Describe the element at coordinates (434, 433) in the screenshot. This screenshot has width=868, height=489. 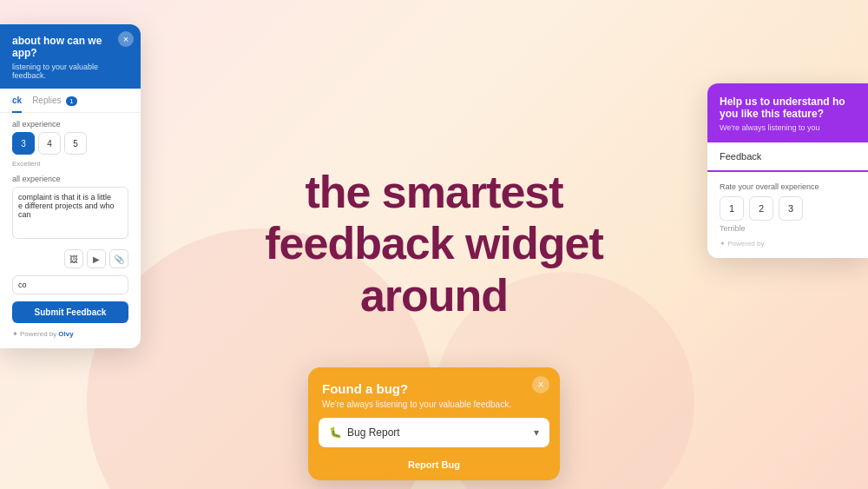
I see `bug-type-dropdown: 🐛 Bug Report ▾` at that location.